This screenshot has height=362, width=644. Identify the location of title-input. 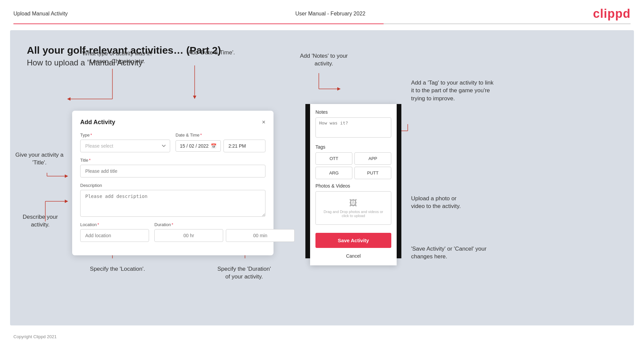
(173, 171).